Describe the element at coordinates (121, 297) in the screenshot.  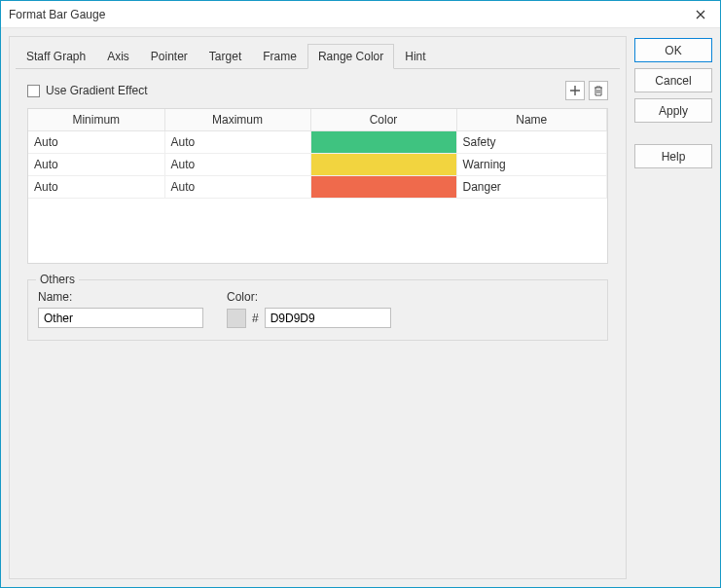
I see `others-name-label: Name:` at that location.